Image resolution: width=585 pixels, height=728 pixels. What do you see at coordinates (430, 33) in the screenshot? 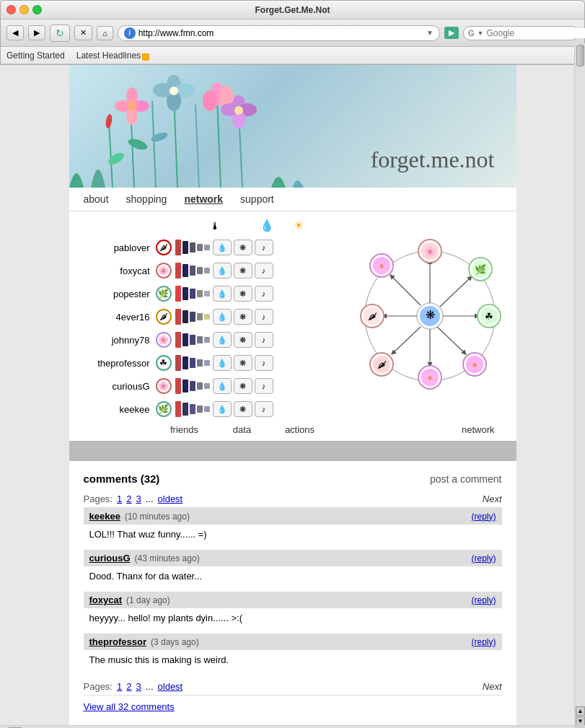
I see `address-dropdown-arrow: ▼` at bounding box center [430, 33].